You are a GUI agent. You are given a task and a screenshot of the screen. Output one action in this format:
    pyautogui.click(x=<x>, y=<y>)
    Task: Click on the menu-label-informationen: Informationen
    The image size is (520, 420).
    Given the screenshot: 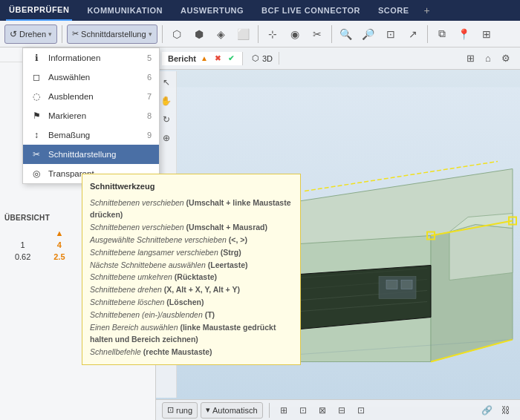 What is the action you would take?
    pyautogui.click(x=95, y=58)
    